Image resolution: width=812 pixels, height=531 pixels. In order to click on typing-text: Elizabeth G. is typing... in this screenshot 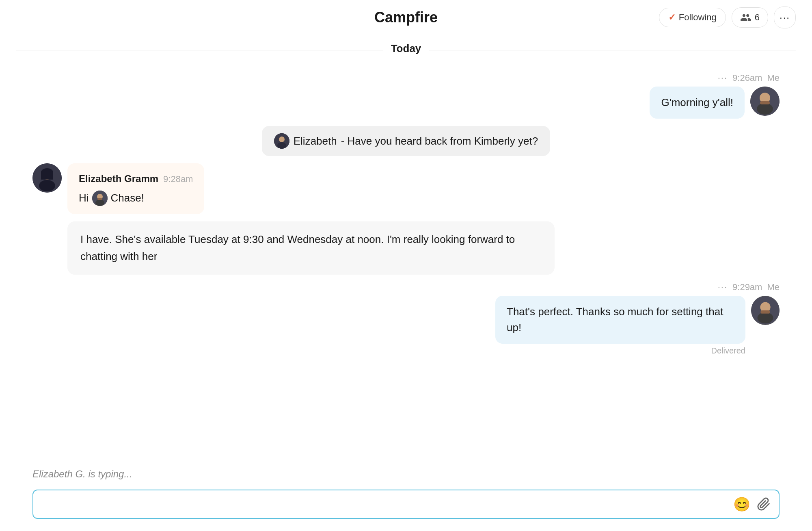, I will do `click(82, 474)`.